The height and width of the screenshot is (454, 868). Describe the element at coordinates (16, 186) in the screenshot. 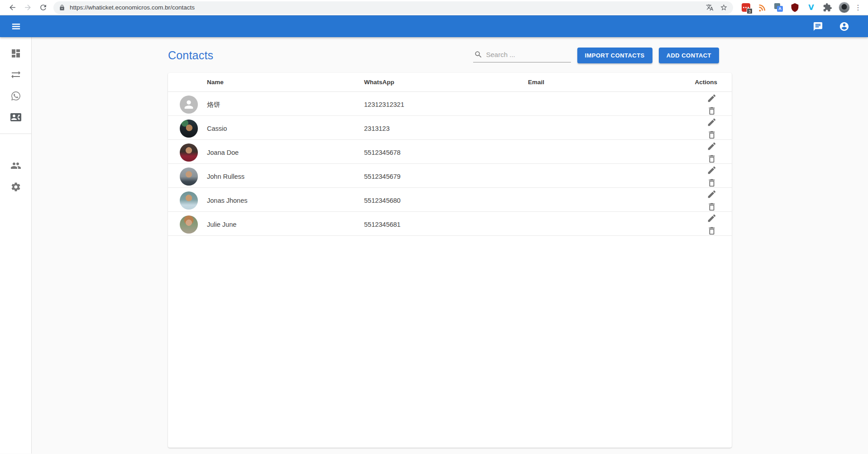

I see `sidebar-item-settings` at that location.